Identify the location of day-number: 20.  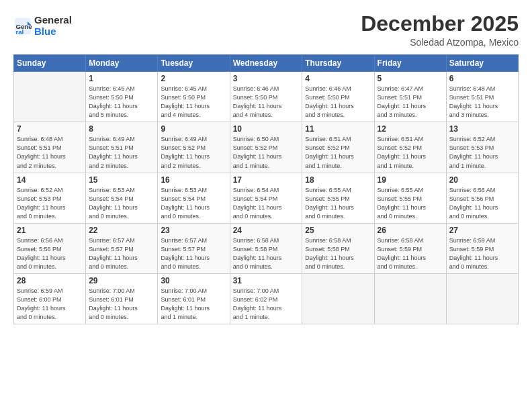
(482, 180).